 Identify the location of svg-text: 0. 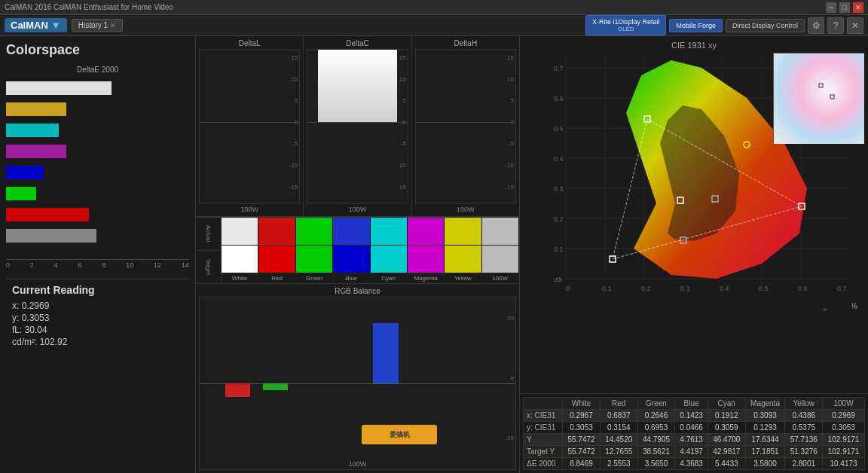
(568, 288).